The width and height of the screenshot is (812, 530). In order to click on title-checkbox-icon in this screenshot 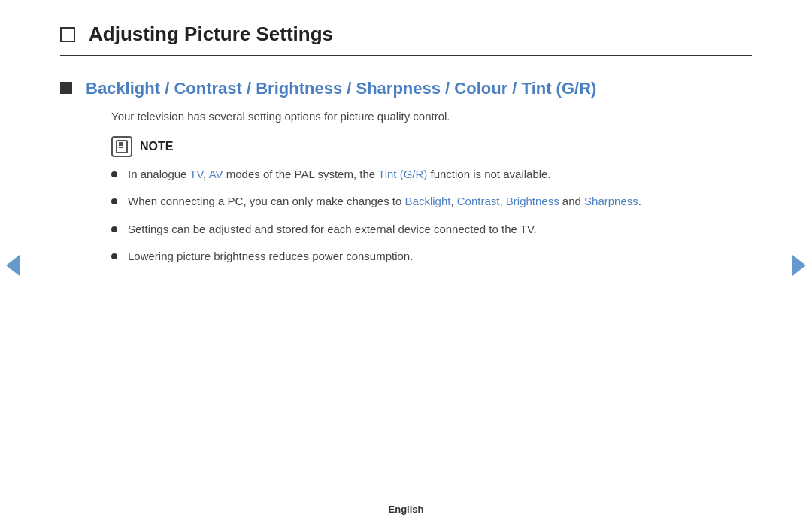, I will do `click(68, 35)`.